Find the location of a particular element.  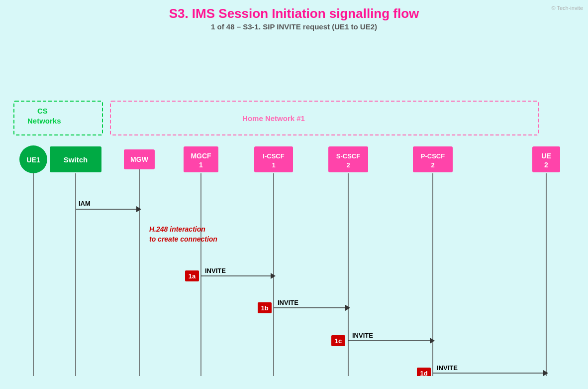

node-mgcf1-label: MGCF is located at coordinates (201, 156).